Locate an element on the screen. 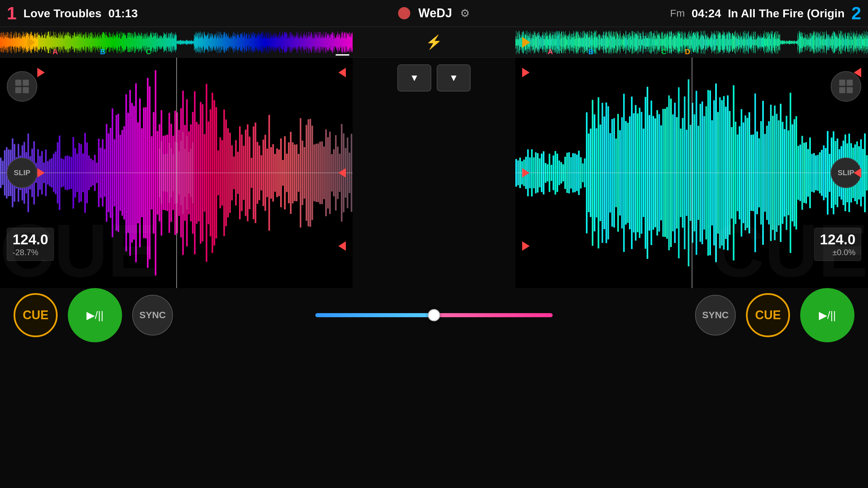  deck1-squares is located at coordinates (22, 86).